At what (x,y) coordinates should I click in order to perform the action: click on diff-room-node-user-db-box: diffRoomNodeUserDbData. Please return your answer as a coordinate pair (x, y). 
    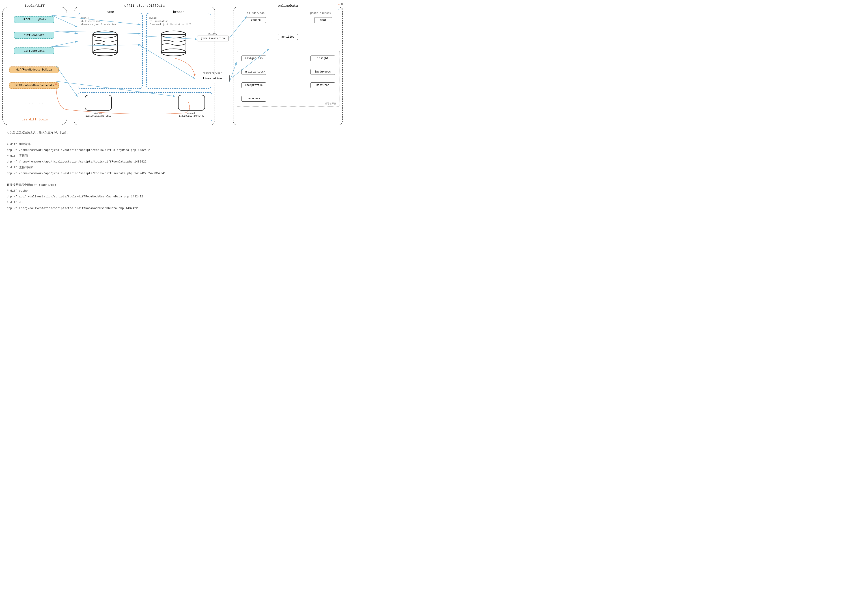
    Looking at the image, I should click on (34, 70).